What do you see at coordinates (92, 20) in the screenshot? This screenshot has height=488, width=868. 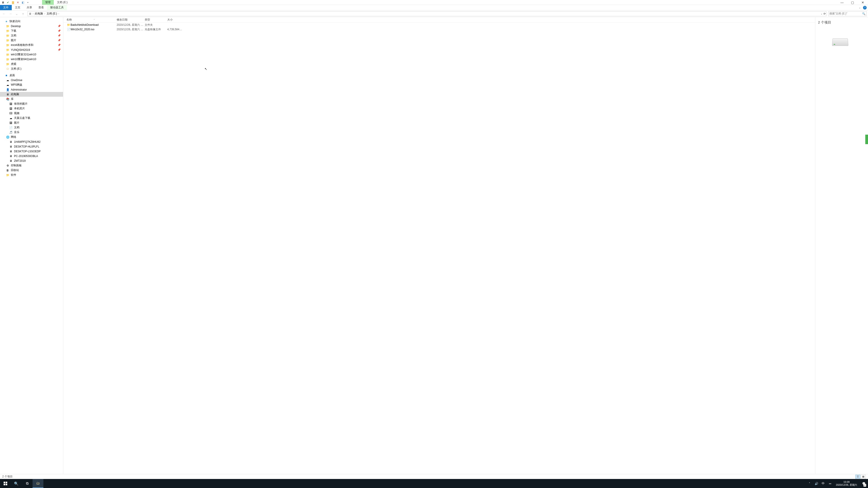 I see `column-header-name: 名称 ⌃` at bounding box center [92, 20].